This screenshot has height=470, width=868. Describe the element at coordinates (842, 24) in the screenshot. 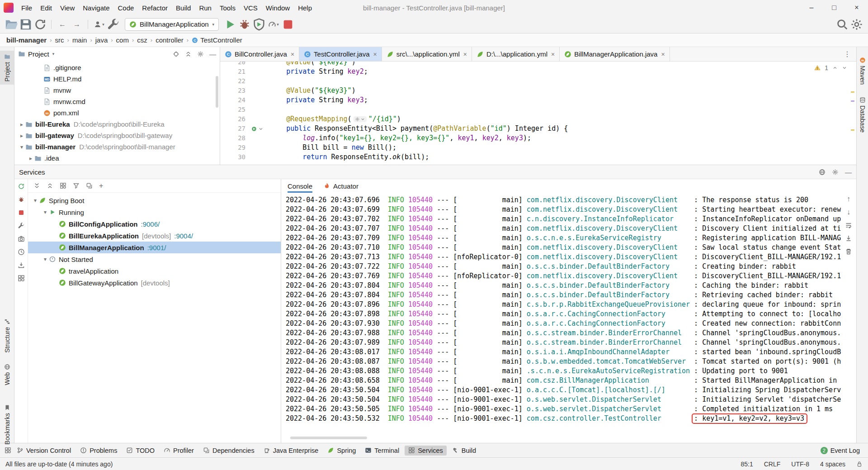

I see `search-icon` at that location.